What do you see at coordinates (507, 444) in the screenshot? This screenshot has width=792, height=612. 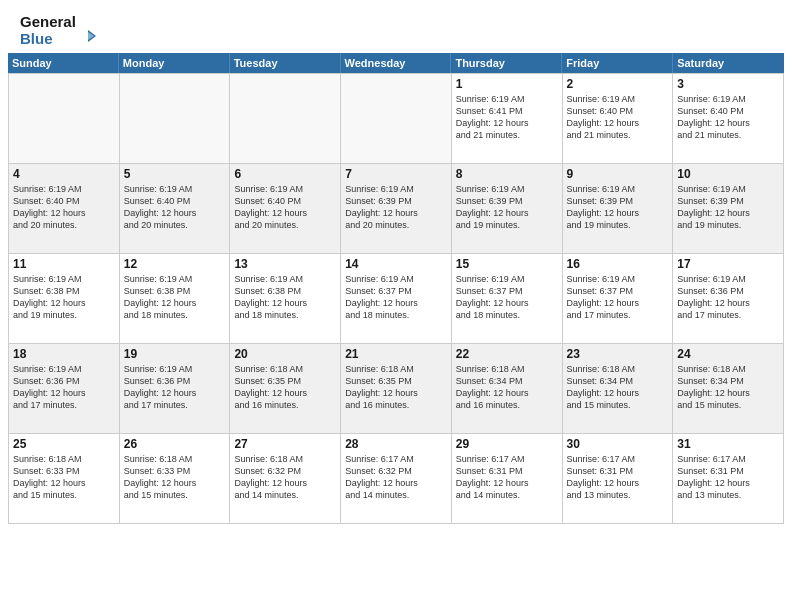 I see `day-number: 29` at bounding box center [507, 444].